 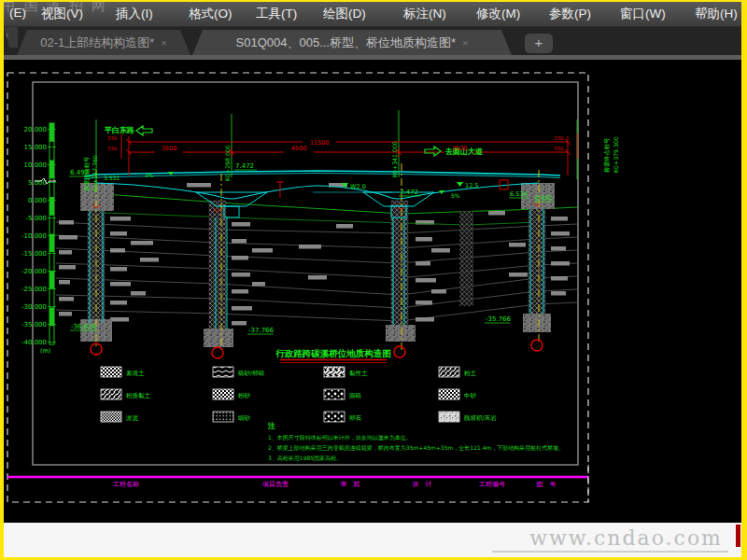 What do you see at coordinates (341, 203) in the screenshot?
I see `ground-line` at bounding box center [341, 203].